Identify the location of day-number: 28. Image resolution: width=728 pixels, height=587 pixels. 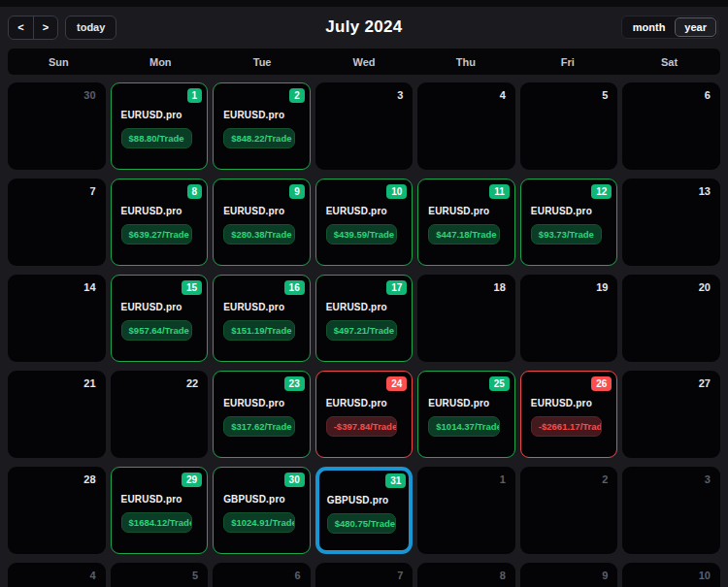
(89, 479).